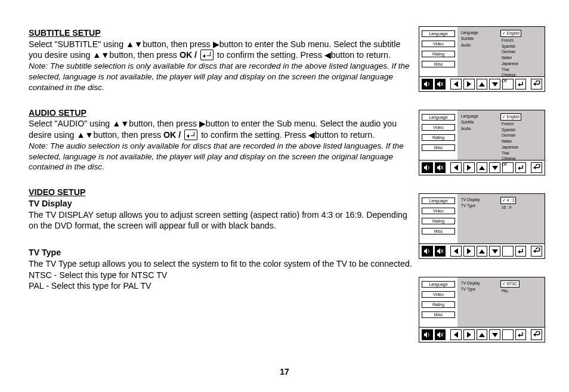 This screenshot has height=392, width=569. I want to click on tv-type-heading: TV Type, so click(221, 253).